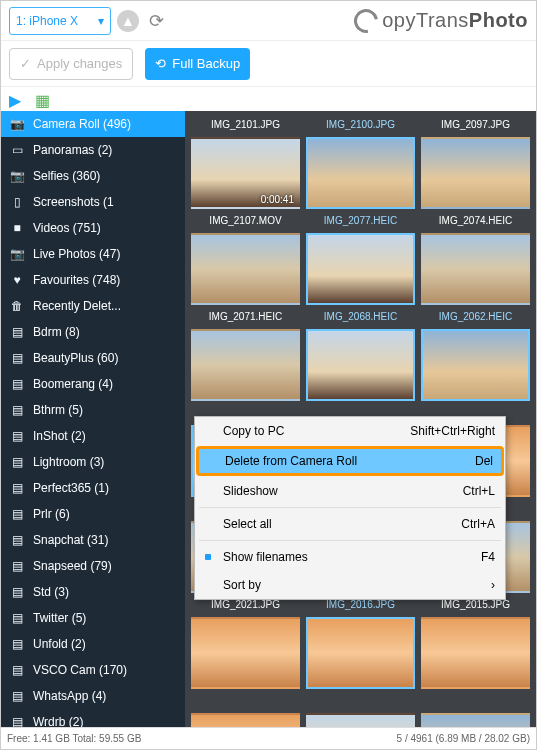  Describe the element at coordinates (93, 592) in the screenshot. I see `sidebar-item: ▤Std (3)` at that location.